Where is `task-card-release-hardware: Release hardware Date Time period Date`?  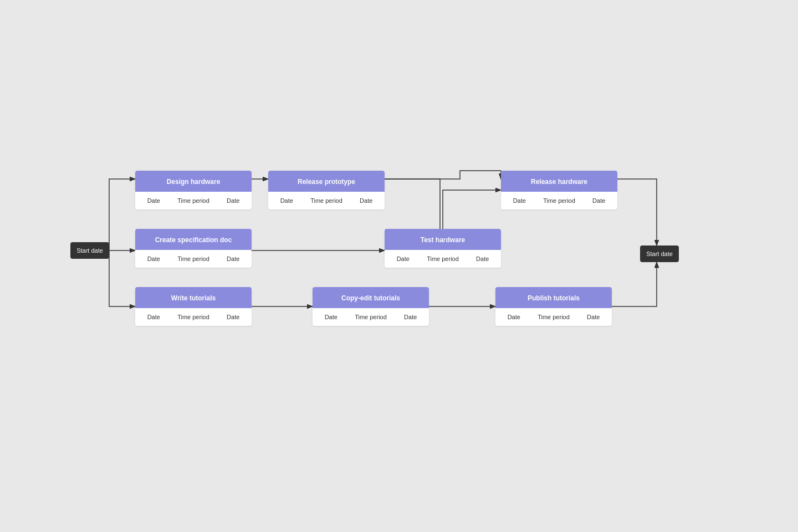
task-card-release-hardware: Release hardware Date Time period Date is located at coordinates (559, 190).